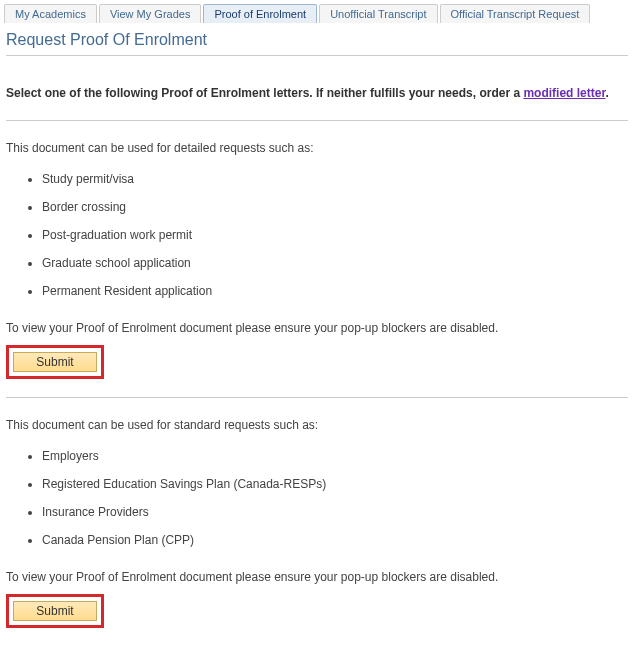 This screenshot has width=634, height=659. I want to click on standard-intro: This document can be used for standard r…, so click(317, 425).